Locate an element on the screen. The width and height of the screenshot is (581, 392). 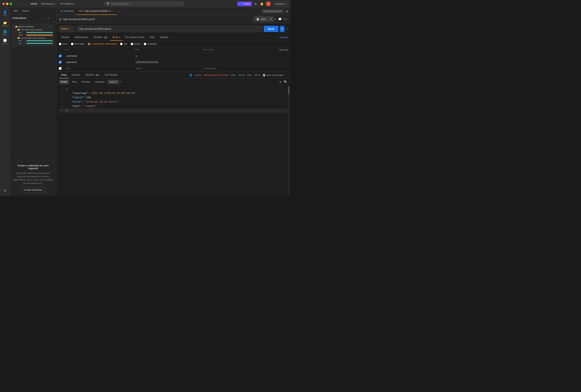
folder2-req1-row: GET is located at coordinates (36, 41).